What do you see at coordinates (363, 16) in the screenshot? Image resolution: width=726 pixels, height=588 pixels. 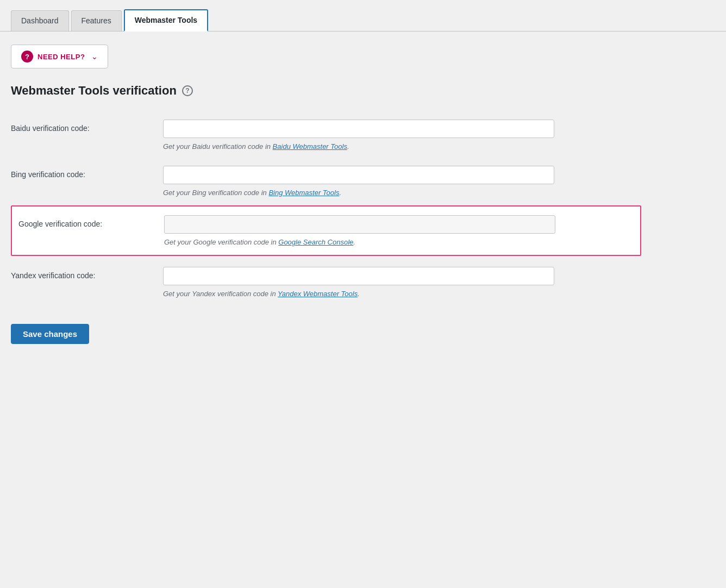 I see `tabs-bar: Dashboard Features Webmaster Tools` at bounding box center [363, 16].